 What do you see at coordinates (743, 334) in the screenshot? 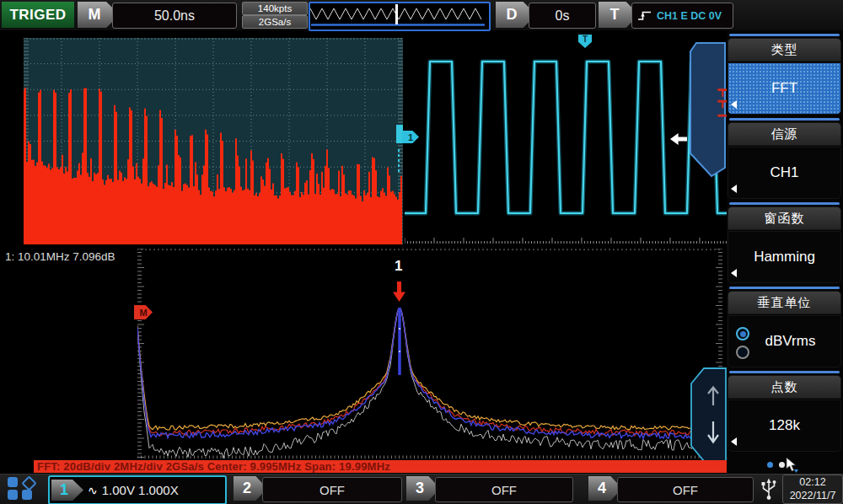
I see `radio-selected` at bounding box center [743, 334].